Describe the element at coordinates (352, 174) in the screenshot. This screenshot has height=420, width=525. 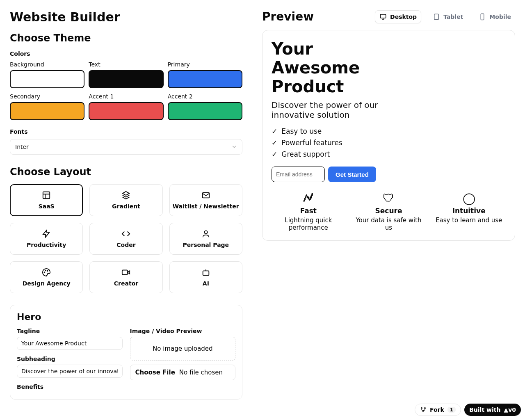
I see `preview-get-started-button: Get Started` at that location.